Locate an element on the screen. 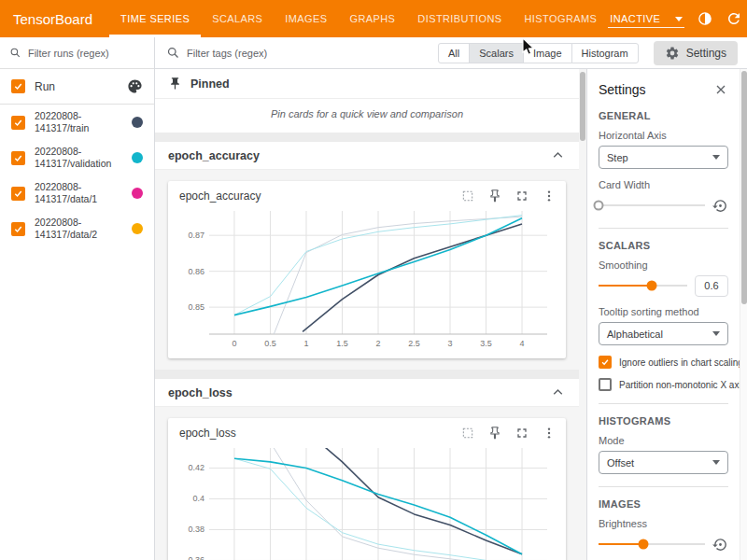 This screenshot has width=747, height=560. status-label: INACTIVE is located at coordinates (635, 19).